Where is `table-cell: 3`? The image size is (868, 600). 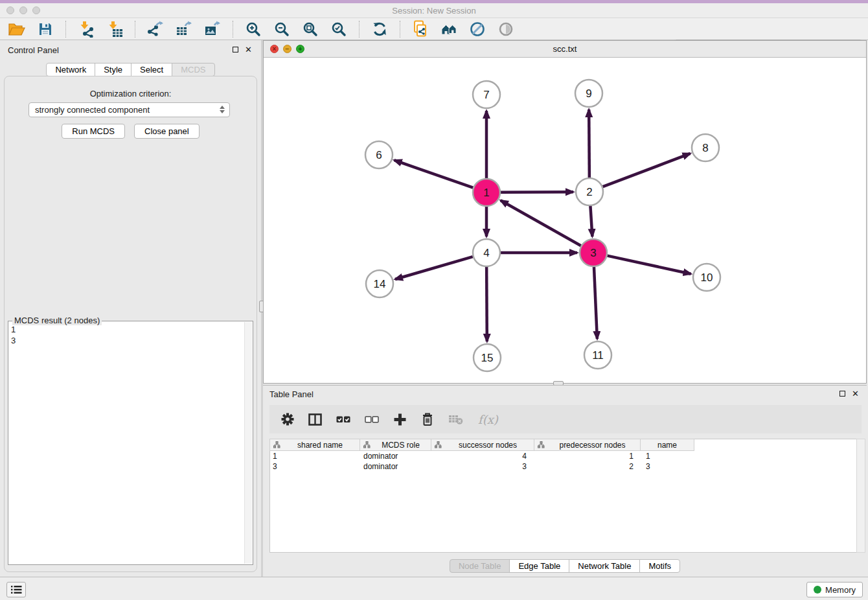
table-cell: 3 is located at coordinates (670, 467).